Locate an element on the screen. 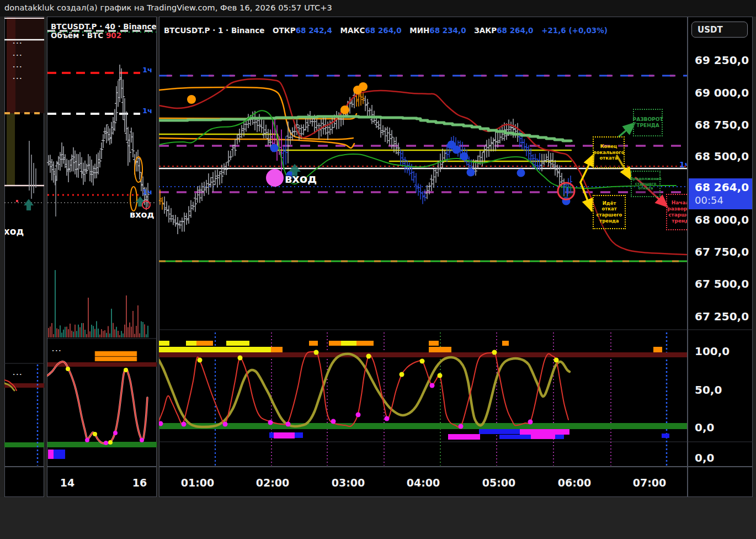 This screenshot has height=539, width=756. header-bar: donatakkluk создал(а) график на TradingV… is located at coordinates (378, 8).